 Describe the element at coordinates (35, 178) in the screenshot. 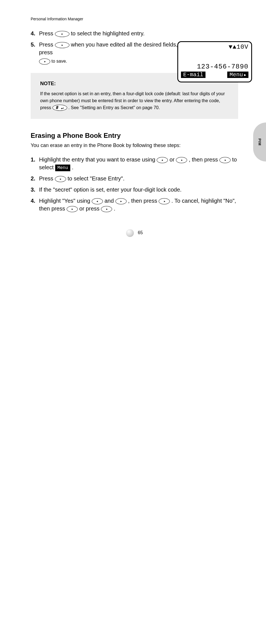

I see `step-number: 2.` at that location.